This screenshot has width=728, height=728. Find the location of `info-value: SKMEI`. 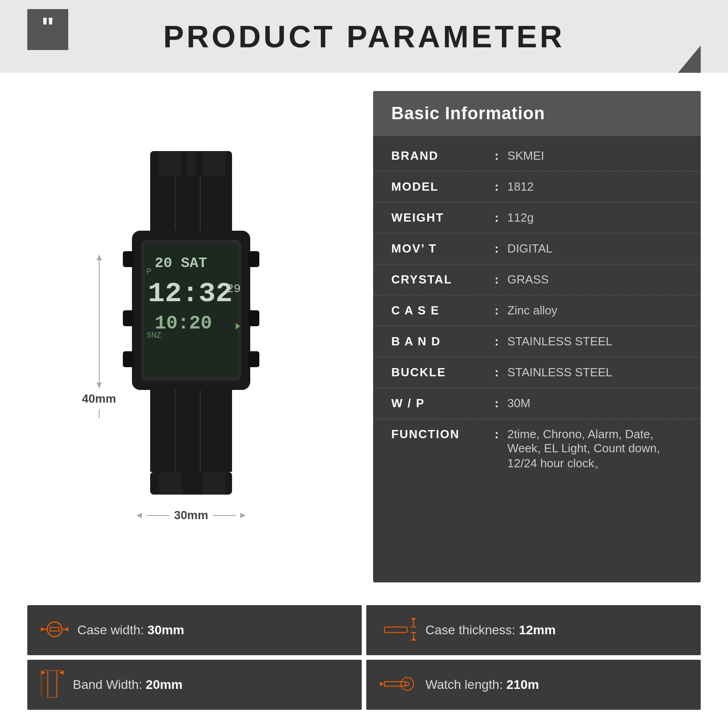

info-value: SKMEI is located at coordinates (595, 156).